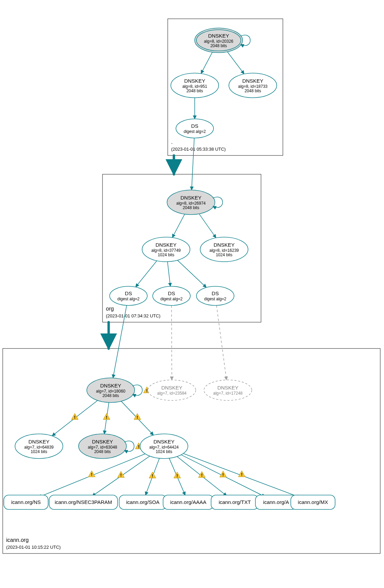 This screenshot has height=588, width=384. Describe the element at coordinates (83, 502) in the screenshot. I see `svg-text: icann.org/NSEC3PARAM` at that location.